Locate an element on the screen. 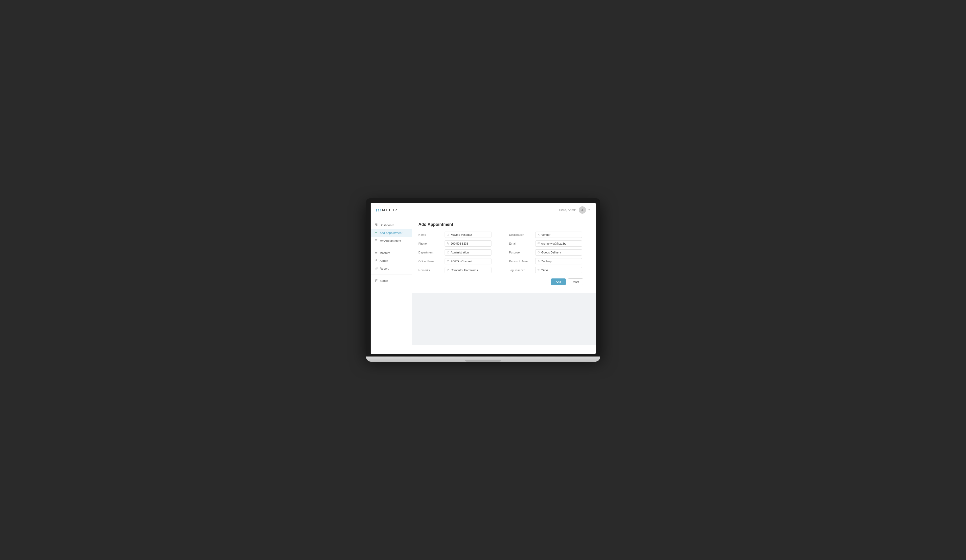 The height and width of the screenshot is (560, 966). input-phone: 900 503 8238 is located at coordinates (468, 244).